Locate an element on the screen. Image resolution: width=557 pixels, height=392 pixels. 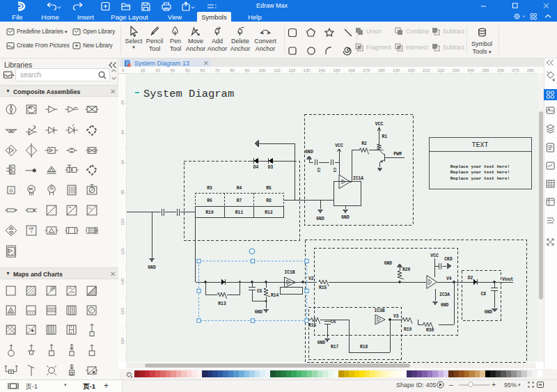
svg-text: D3 is located at coordinates (271, 167).